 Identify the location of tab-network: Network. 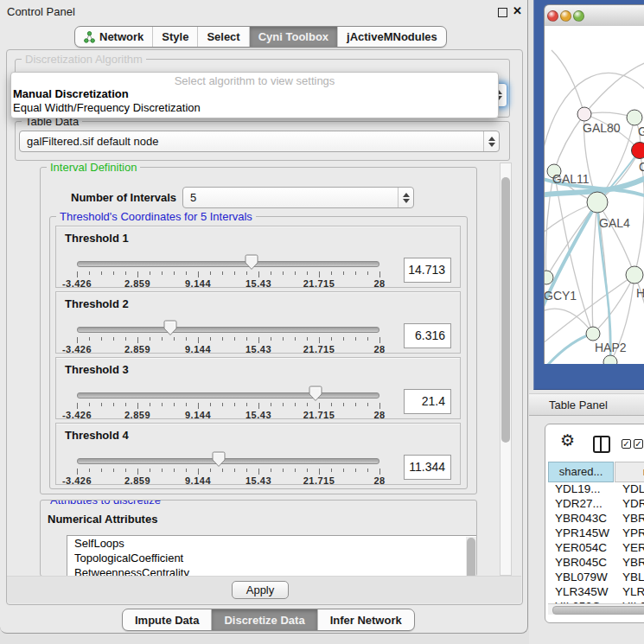
(114, 36).